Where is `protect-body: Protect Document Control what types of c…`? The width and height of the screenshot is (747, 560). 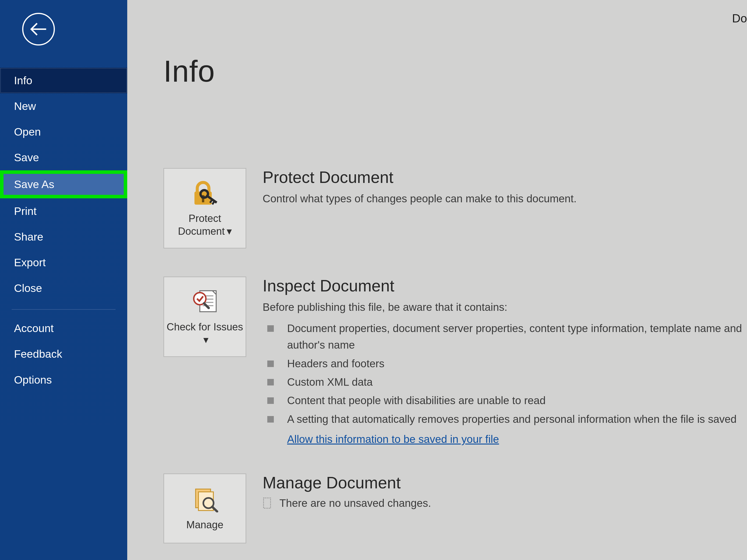 protect-body: Protect Document Control what types of c… is located at coordinates (505, 187).